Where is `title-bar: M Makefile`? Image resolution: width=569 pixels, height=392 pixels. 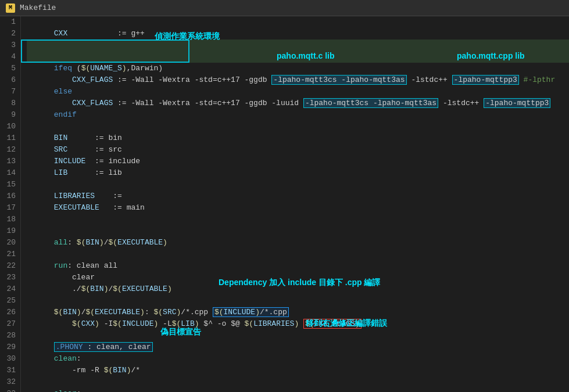
title-bar: M Makefile is located at coordinates (285, 8).